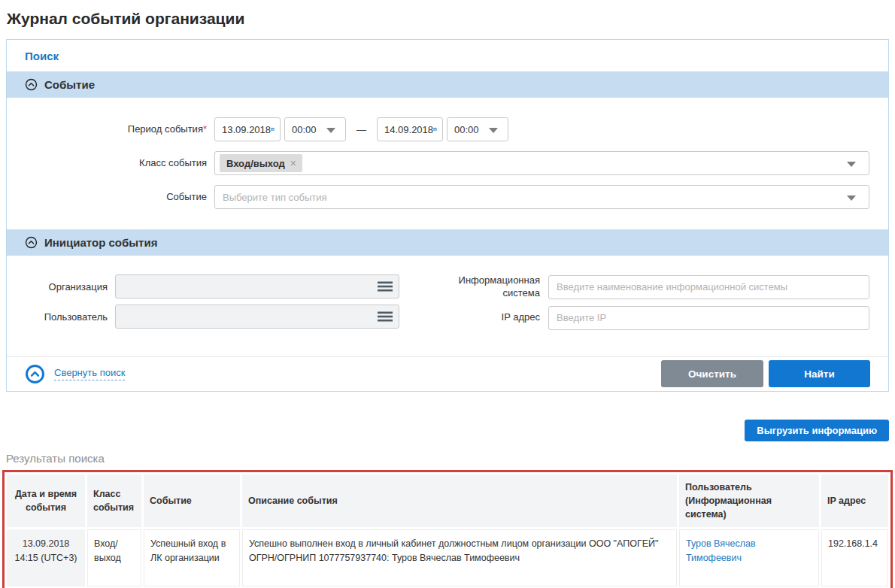 Image resolution: width=895 pixels, height=588 pixels. What do you see at coordinates (474, 287) in the screenshot?
I see `info-system-label: Информационная система` at bounding box center [474, 287].